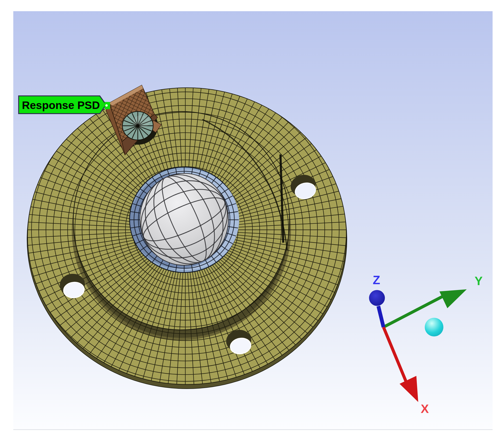 The width and height of the screenshot is (504, 444). Describe the element at coordinates (138, 126) in the screenshot. I see `response-probe-disc` at that location.